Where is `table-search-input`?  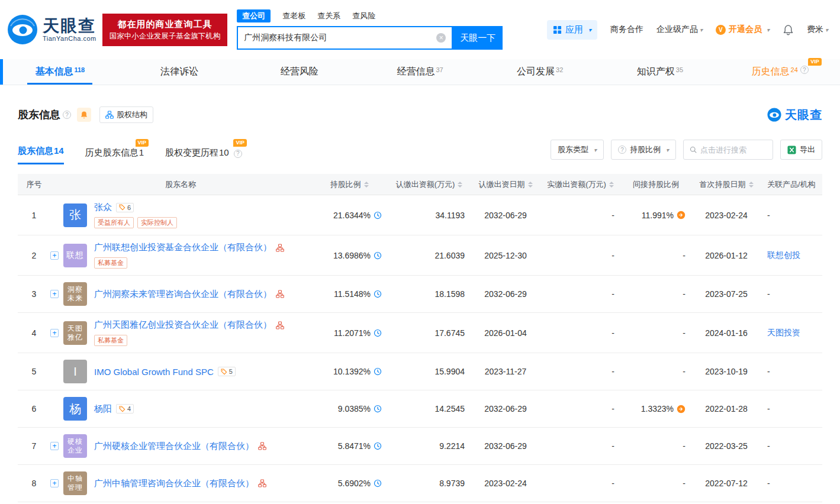 table-search-input is located at coordinates (733, 150).